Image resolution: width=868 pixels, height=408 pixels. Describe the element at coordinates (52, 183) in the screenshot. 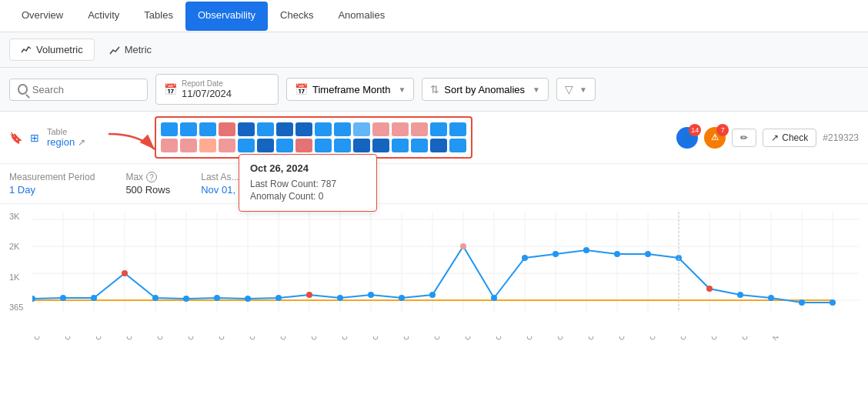

I see `metric-period: Measurement Period 1 Day` at that location.